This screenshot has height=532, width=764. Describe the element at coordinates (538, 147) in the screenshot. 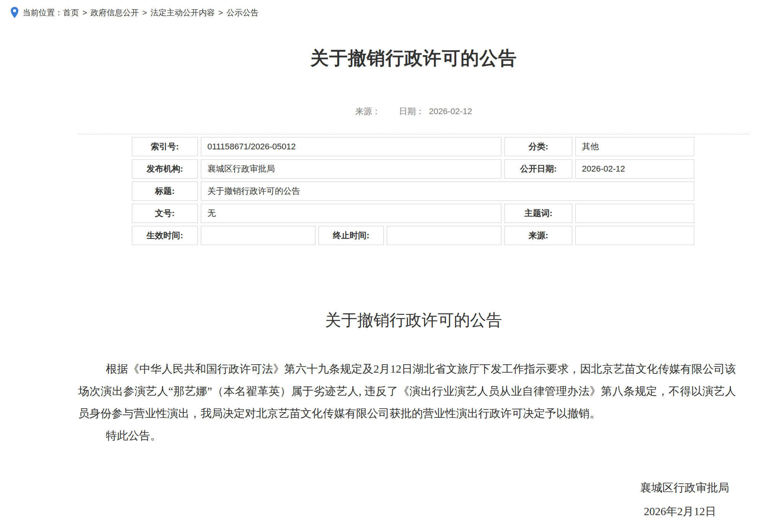

I see `field-label-category: 分类:` at that location.